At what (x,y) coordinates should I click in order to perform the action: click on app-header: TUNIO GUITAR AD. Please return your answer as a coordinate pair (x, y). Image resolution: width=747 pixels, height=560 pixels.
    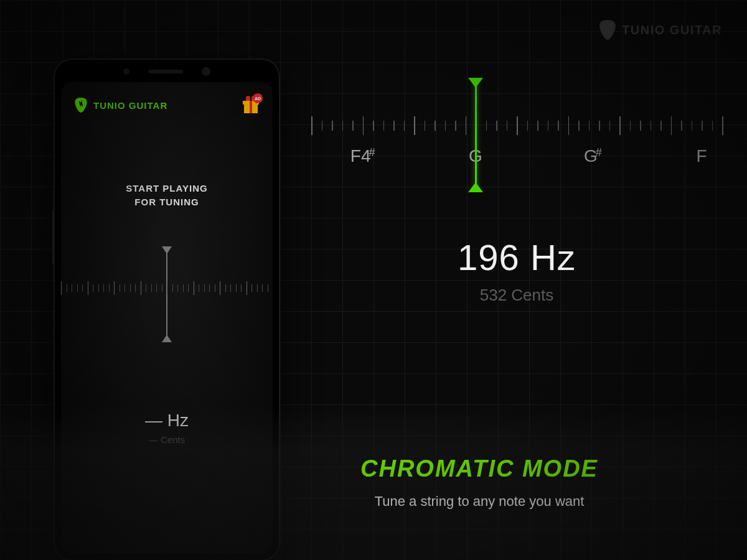
    Looking at the image, I should click on (167, 98).